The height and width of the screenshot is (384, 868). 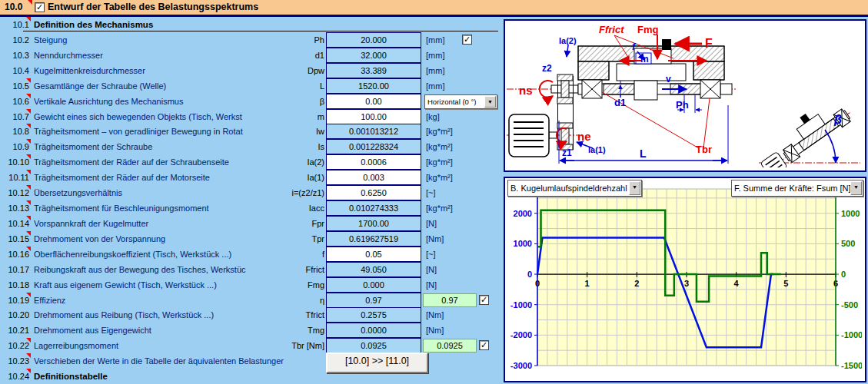 I want to click on value-cell: 0.2575, so click(x=374, y=315).